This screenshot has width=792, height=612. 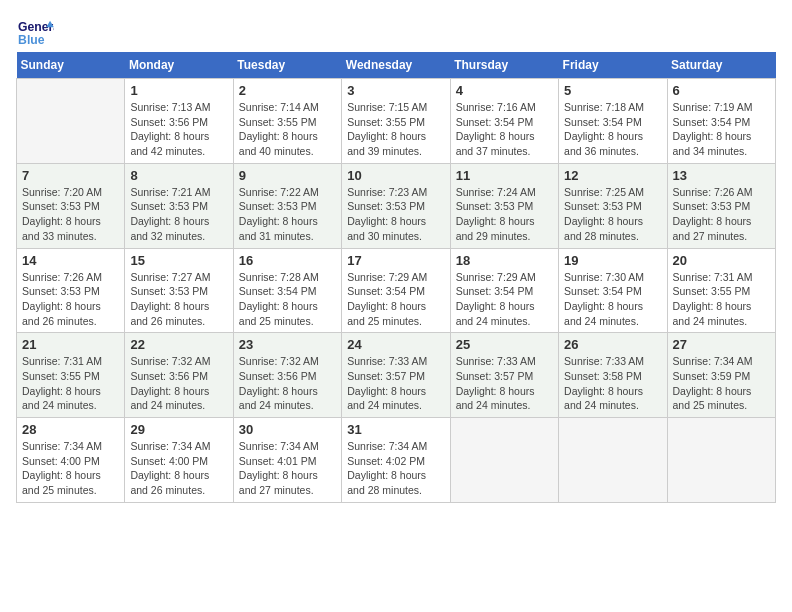 What do you see at coordinates (288, 176) in the screenshot?
I see `day-number: 9` at bounding box center [288, 176].